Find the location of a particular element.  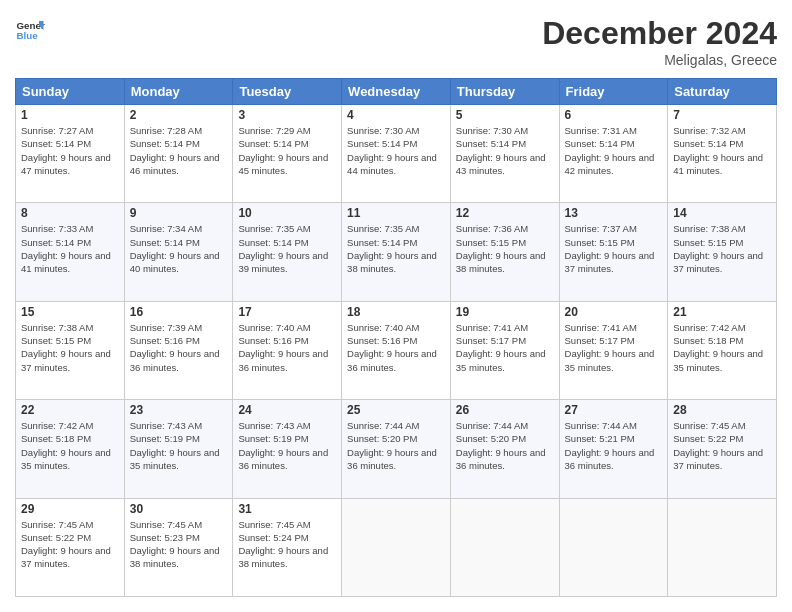

day-number: 12 is located at coordinates (505, 213).